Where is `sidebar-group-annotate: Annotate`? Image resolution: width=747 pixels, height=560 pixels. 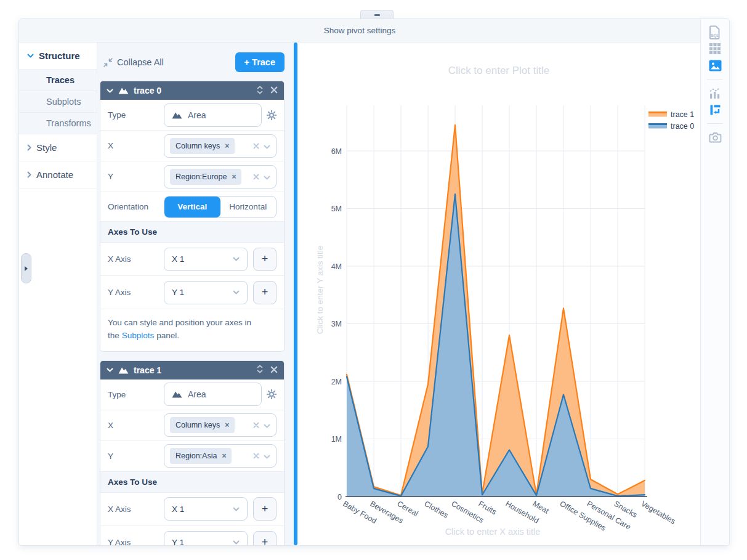 sidebar-group-annotate: Annotate is located at coordinates (58, 175).